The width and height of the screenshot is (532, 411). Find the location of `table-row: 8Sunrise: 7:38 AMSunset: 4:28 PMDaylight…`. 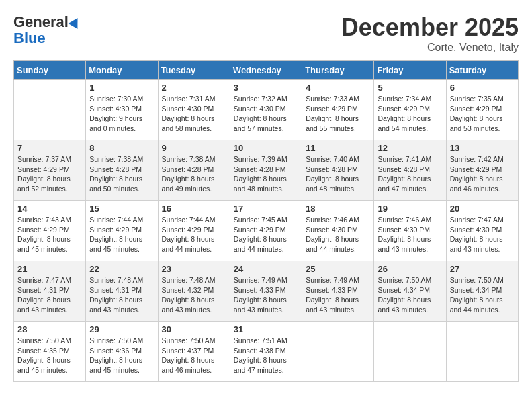

table-row: 8Sunrise: 7:38 AMSunset: 4:28 PMDaylight… is located at coordinates (122, 171).